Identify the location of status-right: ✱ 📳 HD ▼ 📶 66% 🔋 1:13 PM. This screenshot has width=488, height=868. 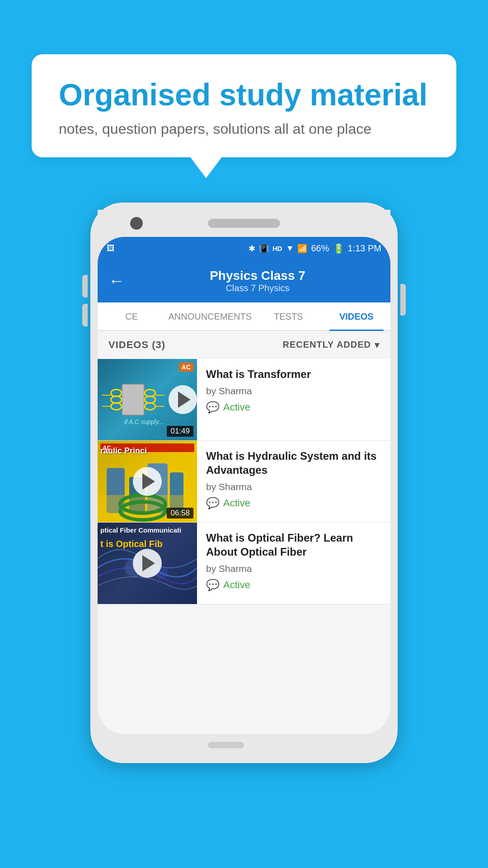
(315, 249).